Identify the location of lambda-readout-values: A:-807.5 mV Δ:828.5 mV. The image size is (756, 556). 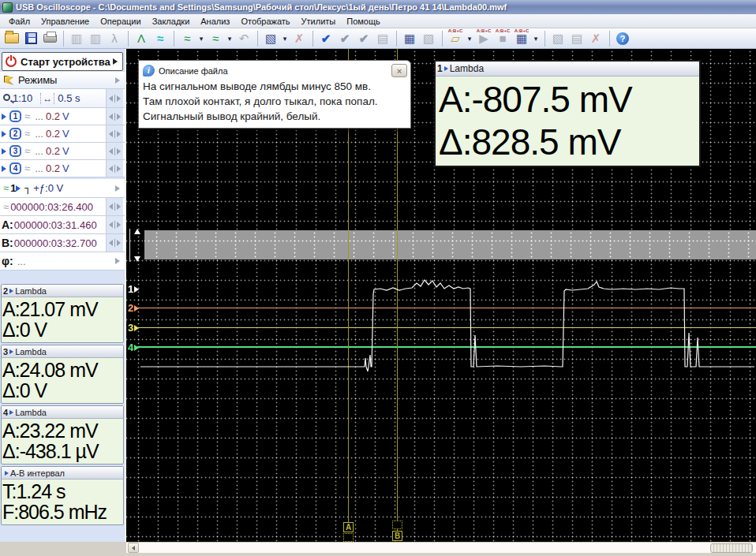
(567, 121).